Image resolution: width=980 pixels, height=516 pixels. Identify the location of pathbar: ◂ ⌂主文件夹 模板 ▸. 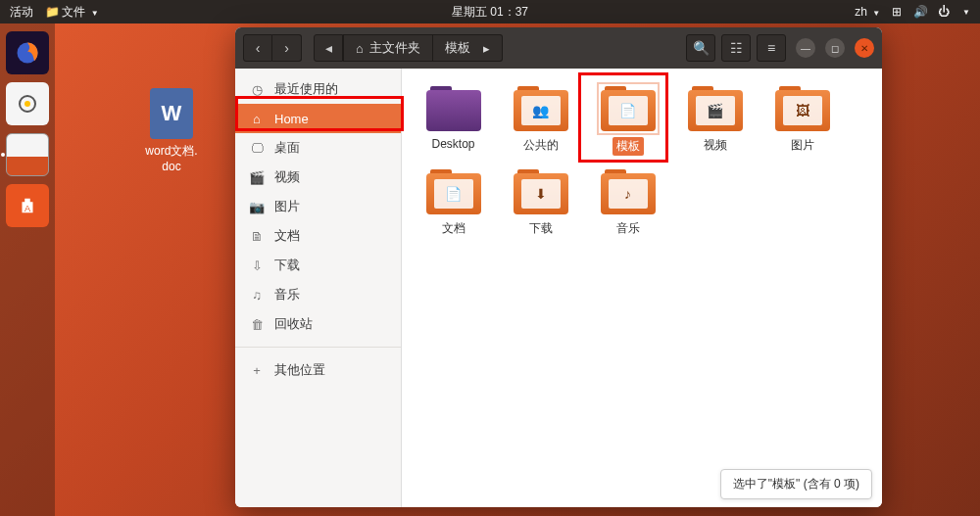
(408, 48).